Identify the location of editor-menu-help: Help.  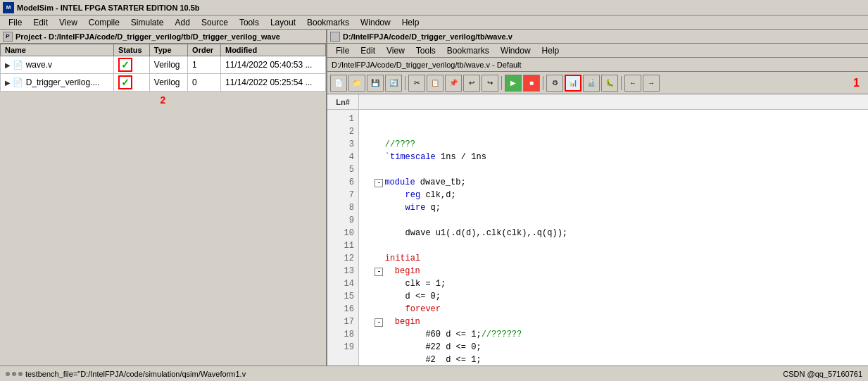
(551, 51).